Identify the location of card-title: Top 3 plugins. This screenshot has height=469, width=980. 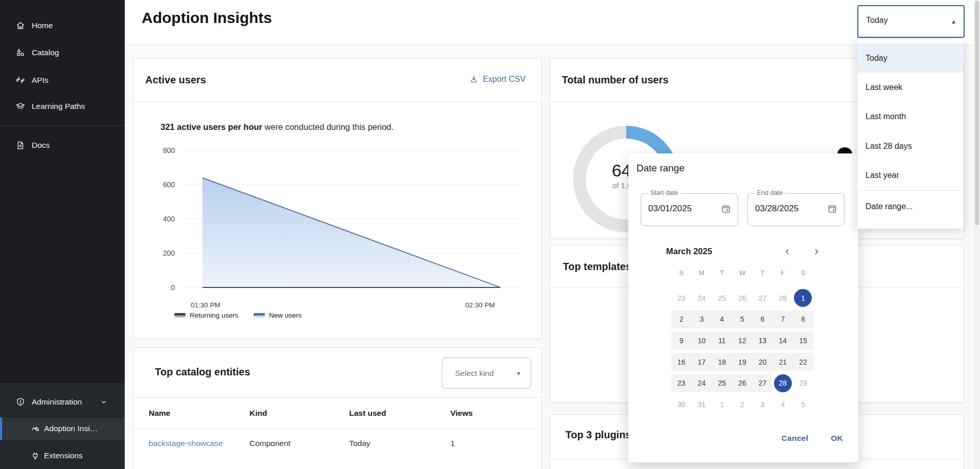
(598, 435).